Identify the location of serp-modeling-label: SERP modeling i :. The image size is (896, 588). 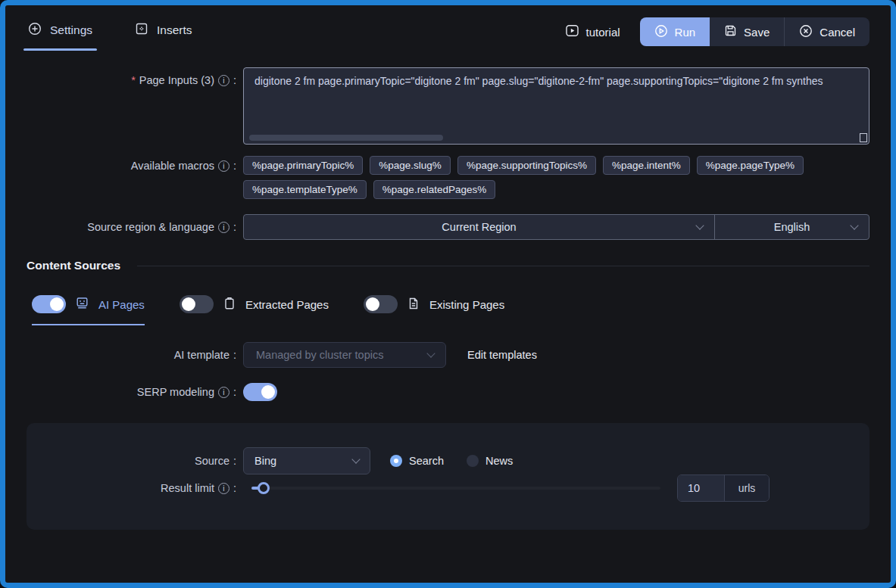
(132, 392).